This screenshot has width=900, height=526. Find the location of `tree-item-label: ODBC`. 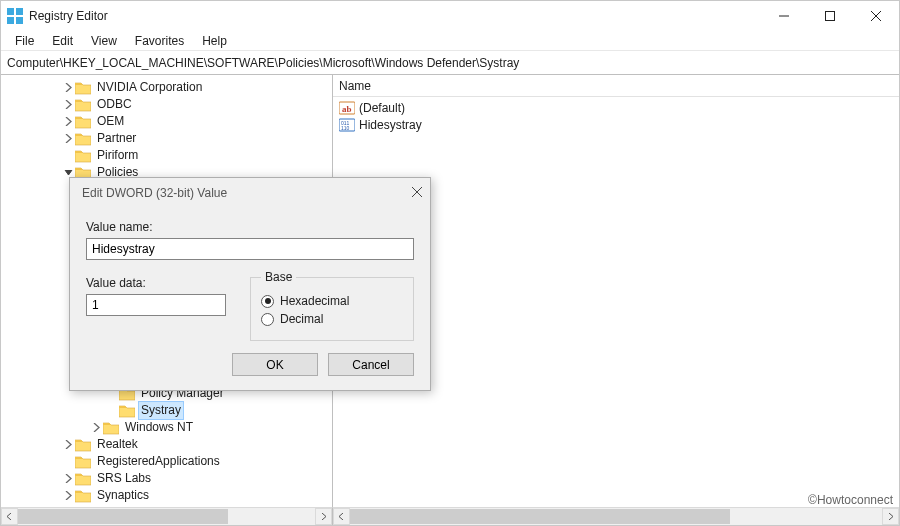

tree-item-label: ODBC is located at coordinates (114, 104).